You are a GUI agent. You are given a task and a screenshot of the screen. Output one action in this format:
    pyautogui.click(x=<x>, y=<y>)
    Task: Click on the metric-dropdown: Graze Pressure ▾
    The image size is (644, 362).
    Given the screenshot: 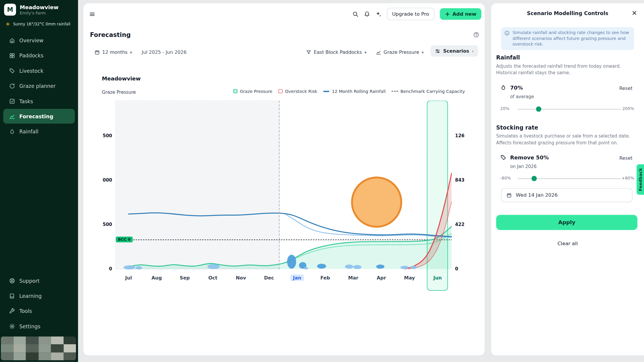 What is the action you would take?
    pyautogui.click(x=400, y=52)
    